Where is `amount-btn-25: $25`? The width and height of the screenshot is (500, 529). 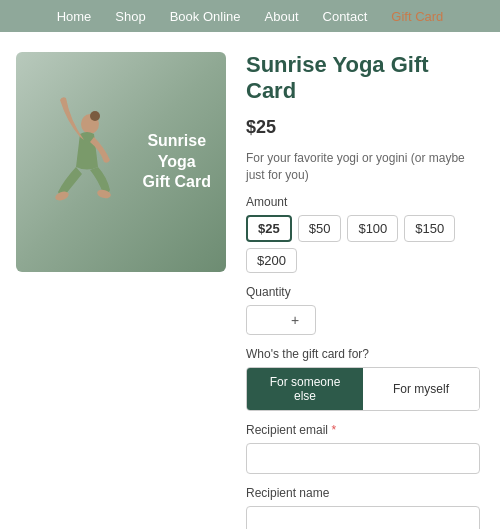 amount-btn-25: $25 is located at coordinates (269, 228).